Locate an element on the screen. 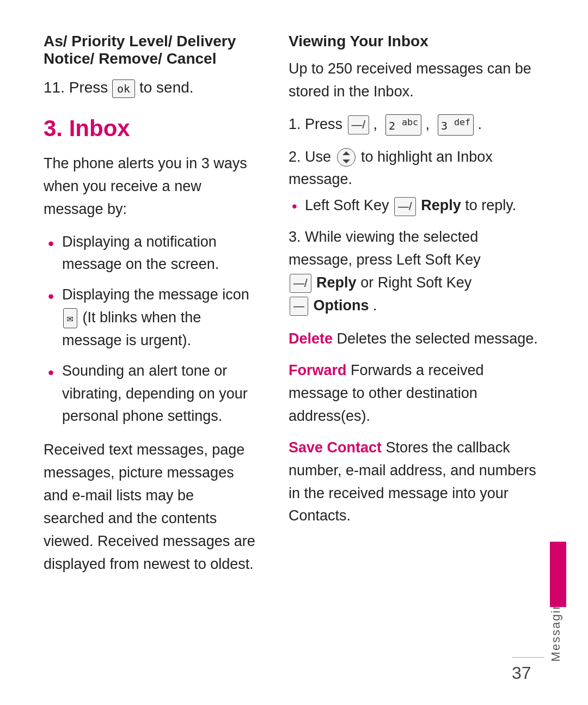 This screenshot has height=705, width=588. ok-icon: ok is located at coordinates (124, 89).